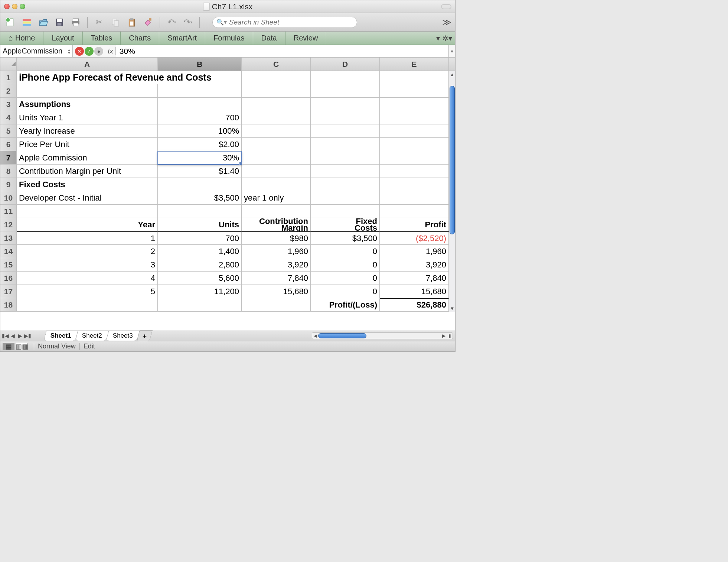 This screenshot has height=562, width=728. What do you see at coordinates (345, 64) in the screenshot?
I see `col-header-D: D` at bounding box center [345, 64].